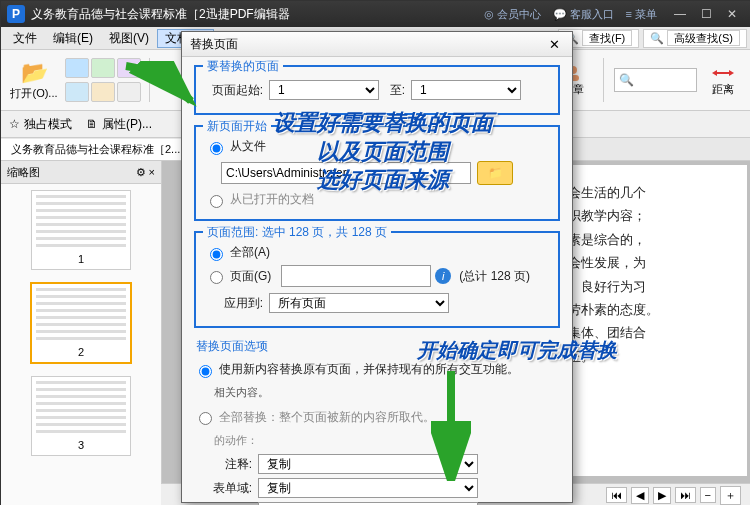 This screenshot has height=505, width=750. What do you see at coordinates (258, 14) in the screenshot?
I see `window-title: 义务教育品德与社会课程标准［2迅捷PDF编辑器` at bounding box center [258, 14].